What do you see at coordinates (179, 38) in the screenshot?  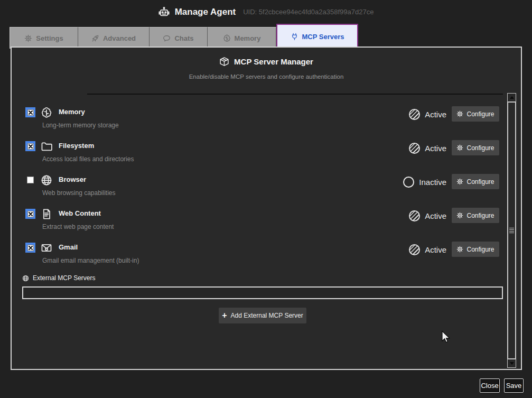 I see `tab-chats: Chats` at bounding box center [179, 38].